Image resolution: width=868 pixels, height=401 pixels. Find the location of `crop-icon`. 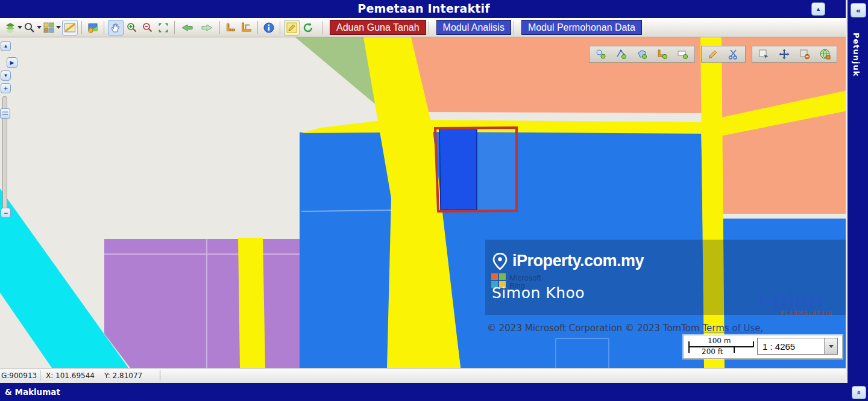

crop-icon is located at coordinates (247, 28).